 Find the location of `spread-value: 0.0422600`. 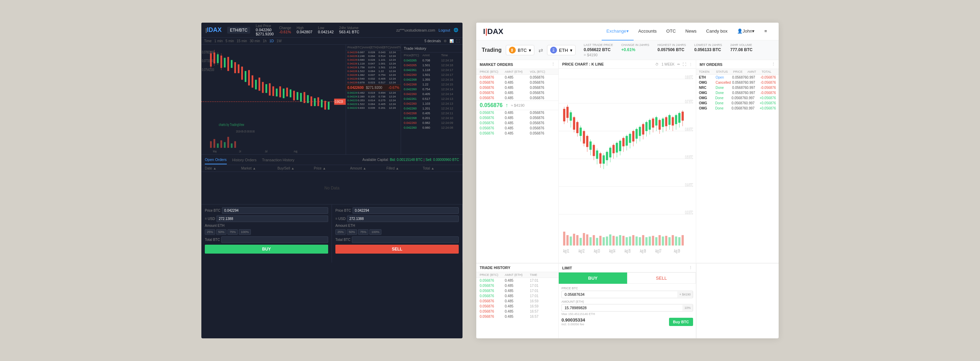

spread-value: 0.0422600 is located at coordinates (355, 88).